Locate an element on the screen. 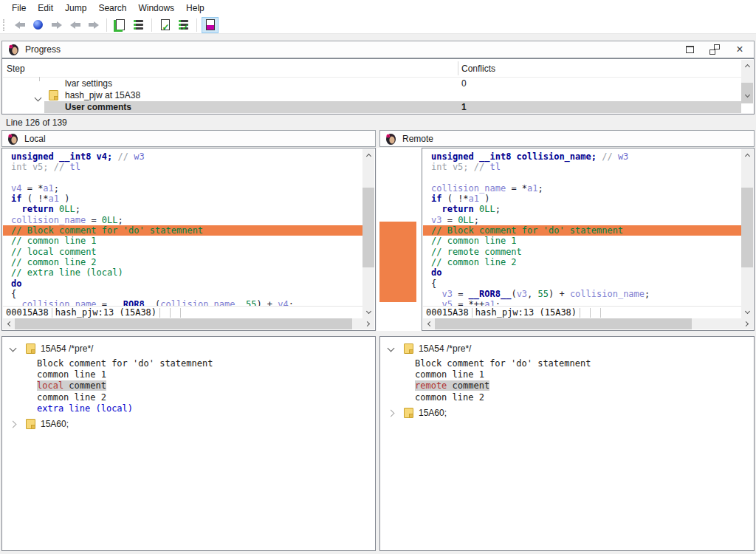 The image size is (756, 554). highlighted-comment: local comment is located at coordinates (72, 386).